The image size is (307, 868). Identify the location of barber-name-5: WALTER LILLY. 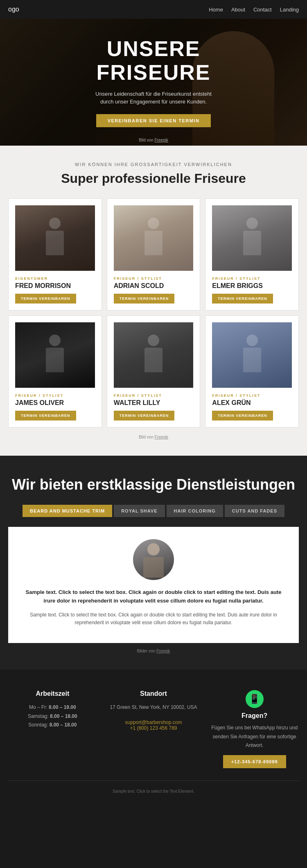
(154, 403).